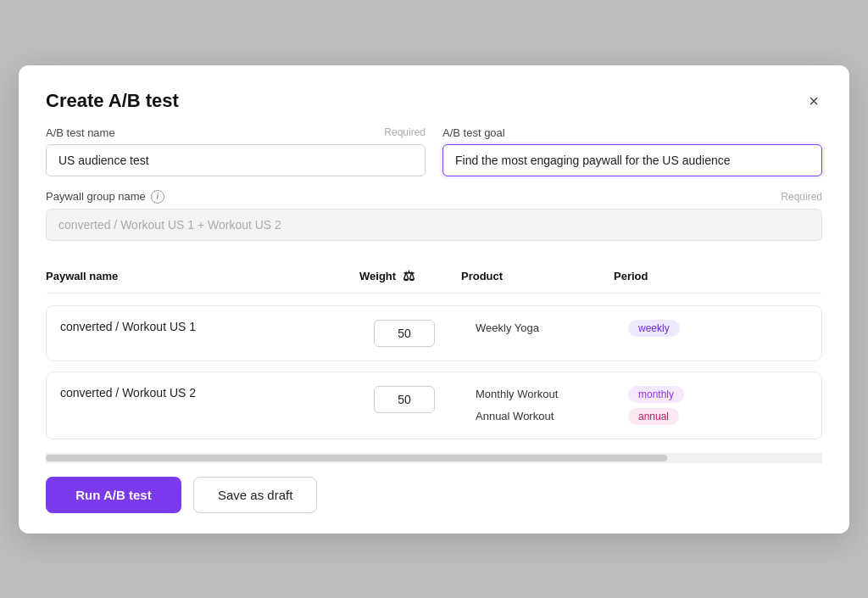  I want to click on modal-footer: Run A/B test Save as draft, so click(434, 499).